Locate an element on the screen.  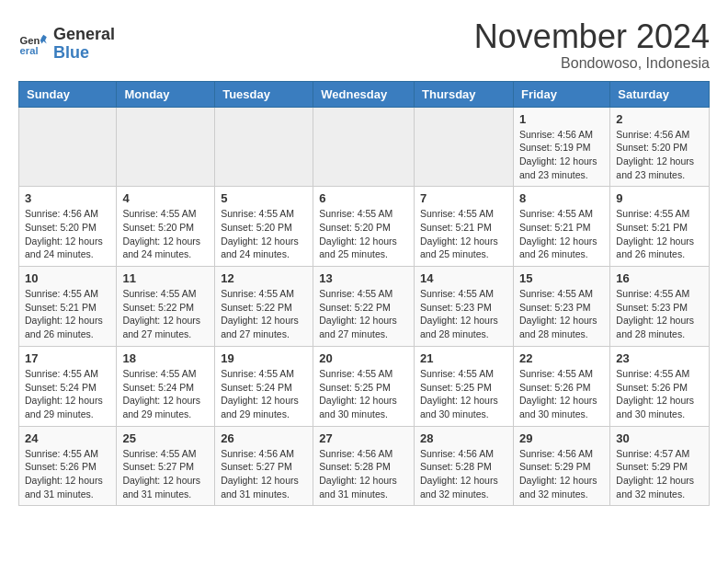
day-number: 24 is located at coordinates (68, 438).